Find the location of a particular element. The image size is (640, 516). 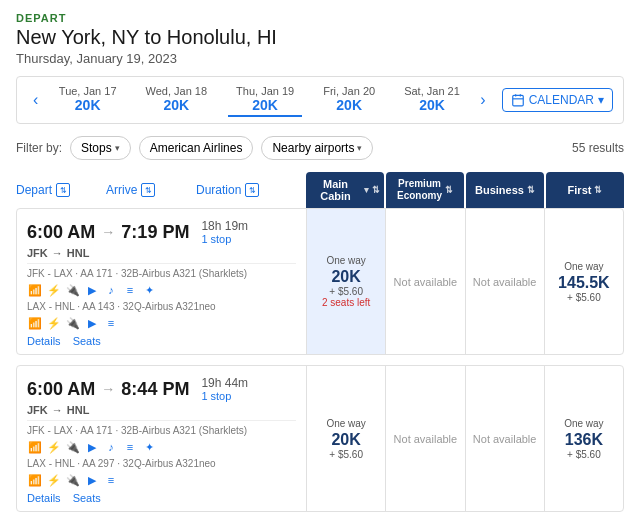

first-price-fee-0: + $5.60 is located at coordinates (584, 298).